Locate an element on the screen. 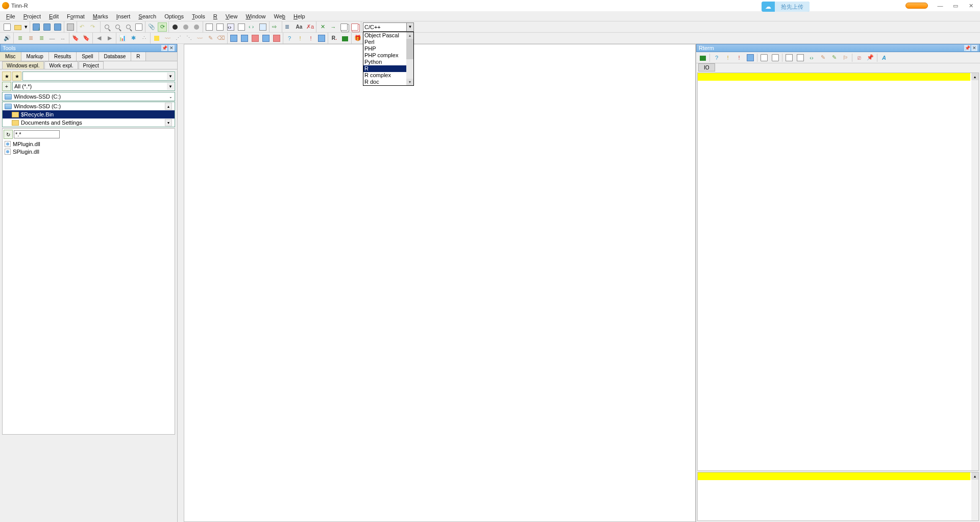 Image resolution: width=980 pixels, height=522 pixels. file-item: SPlugin.dll is located at coordinates (89, 151).